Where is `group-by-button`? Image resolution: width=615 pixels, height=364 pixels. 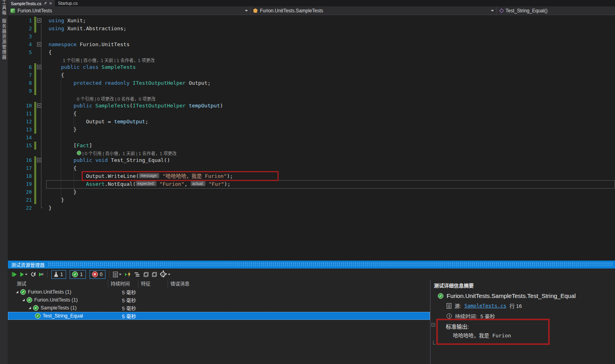 group-by-button is located at coordinates (137, 274).